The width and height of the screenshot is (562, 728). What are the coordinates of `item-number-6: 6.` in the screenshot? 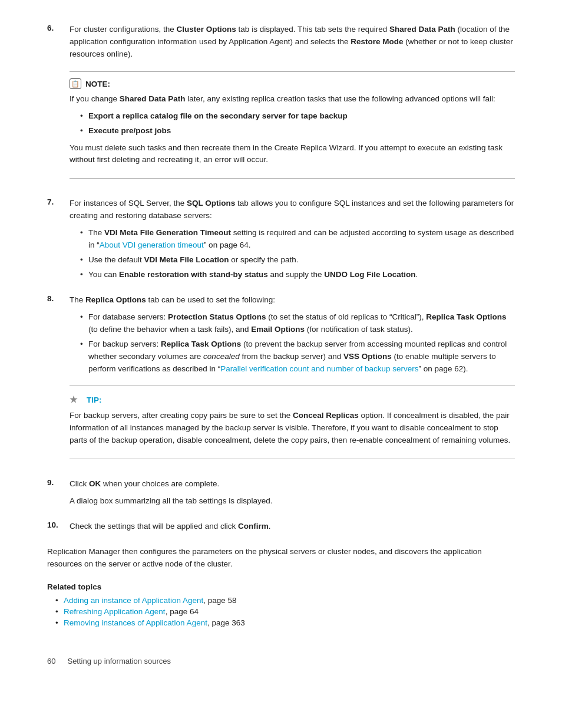 It's located at (58, 106).